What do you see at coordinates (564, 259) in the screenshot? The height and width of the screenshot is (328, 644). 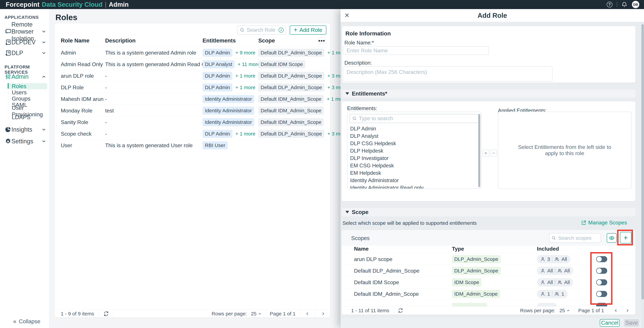 I see `included-groups-value: All` at bounding box center [564, 259].